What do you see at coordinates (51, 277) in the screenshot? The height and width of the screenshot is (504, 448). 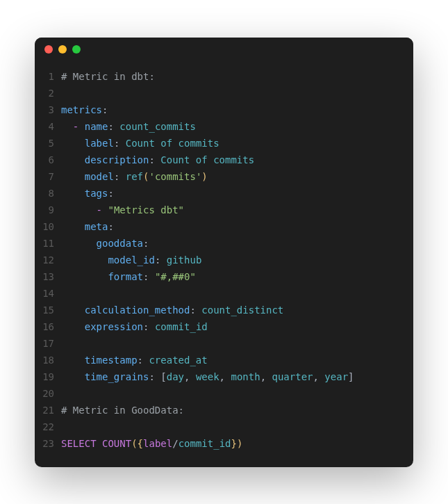 I see `line-number: 13` at bounding box center [51, 277].